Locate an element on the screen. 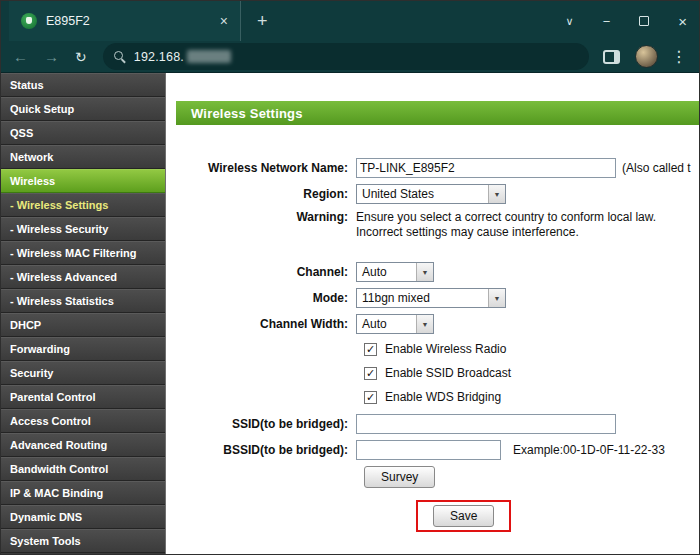 This screenshot has height=555, width=700. channel-width-row: Channel Width: Auto ▼ is located at coordinates (432, 324).